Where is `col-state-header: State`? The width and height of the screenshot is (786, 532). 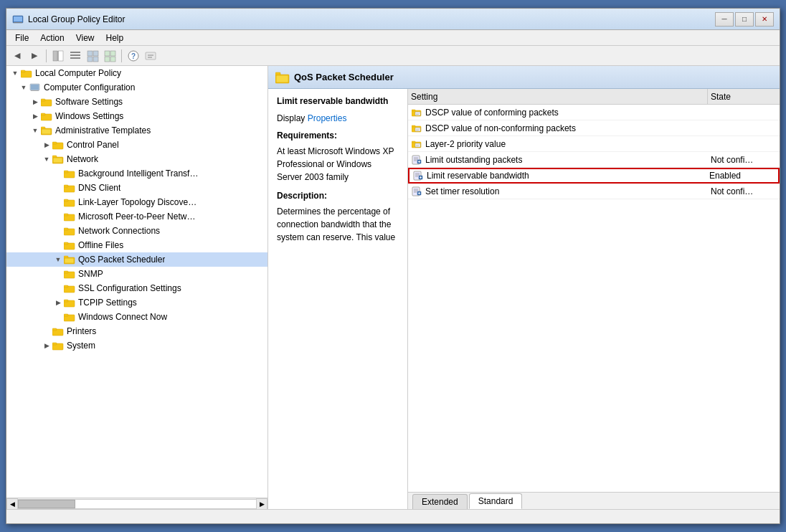 col-state-header: State is located at coordinates (744, 96).